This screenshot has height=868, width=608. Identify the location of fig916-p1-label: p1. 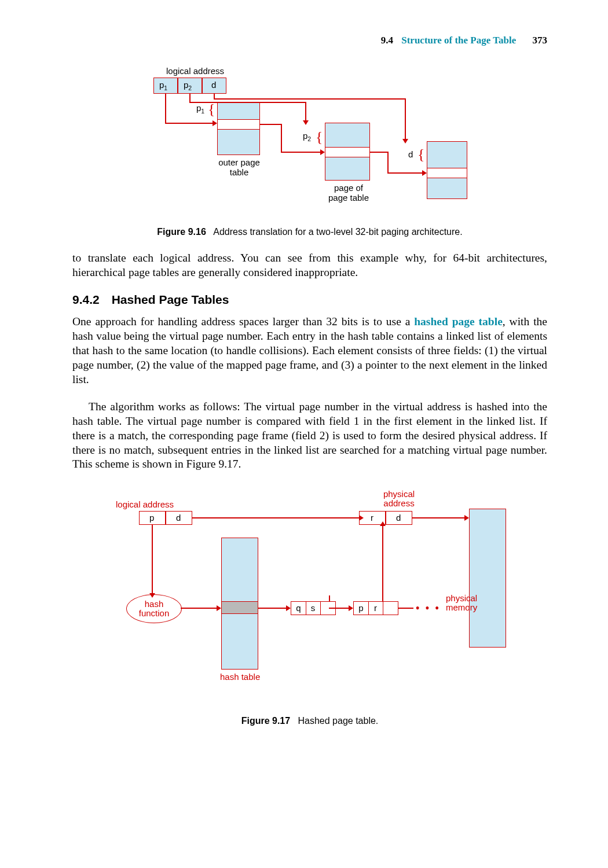
(200, 109).